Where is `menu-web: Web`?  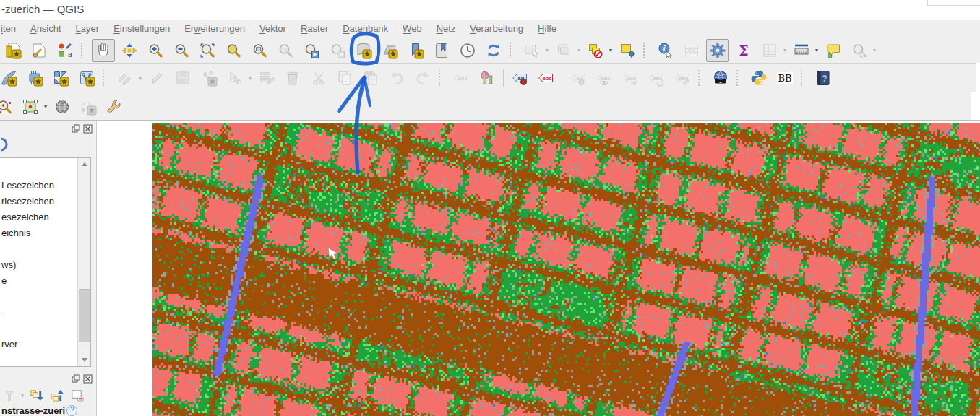
menu-web: Web is located at coordinates (412, 29).